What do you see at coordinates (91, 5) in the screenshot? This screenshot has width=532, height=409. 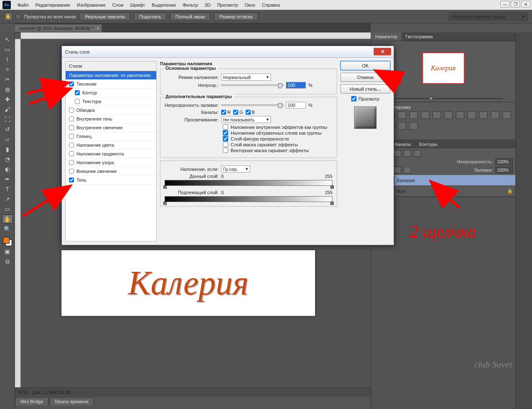 I see `menu-image: Изображение` at bounding box center [91, 5].